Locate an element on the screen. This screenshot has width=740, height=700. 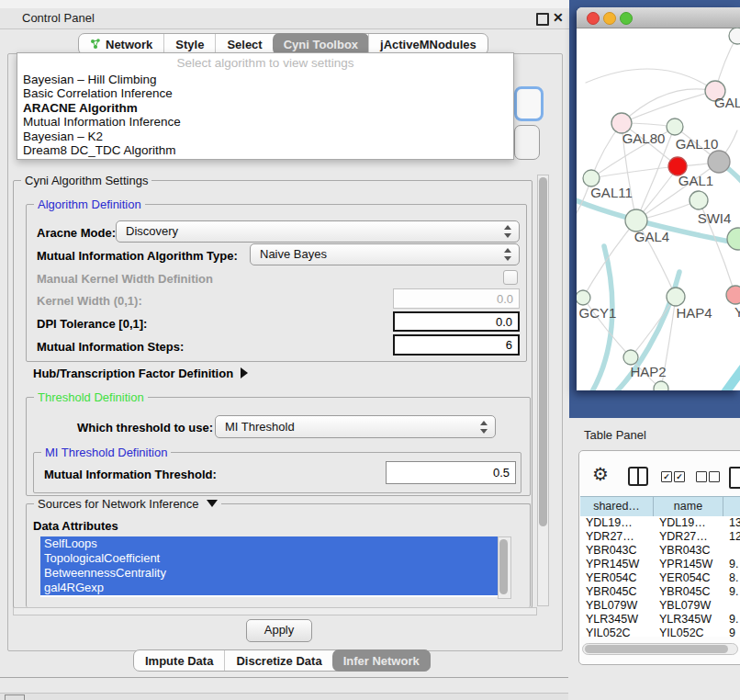
dpi-tolerance-input is located at coordinates (456, 322).